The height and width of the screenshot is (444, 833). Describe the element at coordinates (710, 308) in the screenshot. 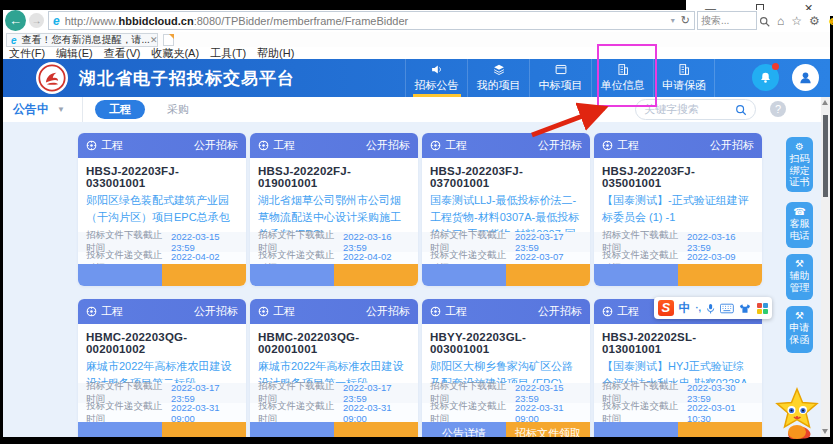

I see `microphone-icon` at that location.